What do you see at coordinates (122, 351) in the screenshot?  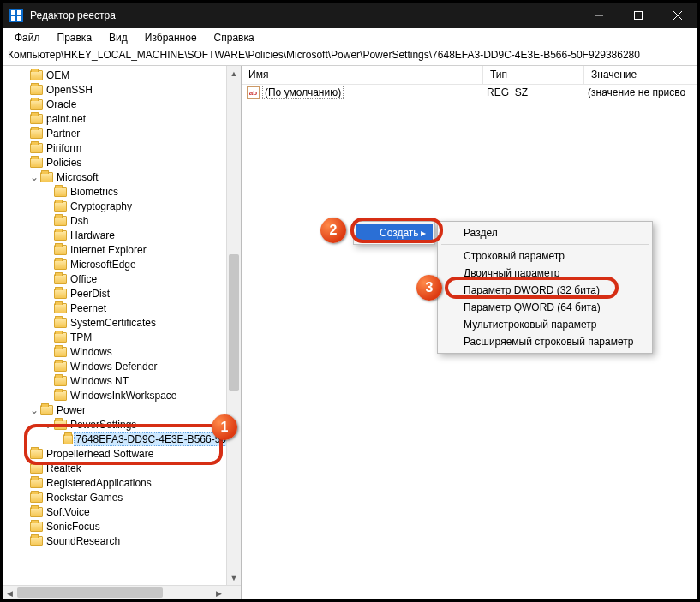 I see `tree-node: Windows` at bounding box center [122, 351].